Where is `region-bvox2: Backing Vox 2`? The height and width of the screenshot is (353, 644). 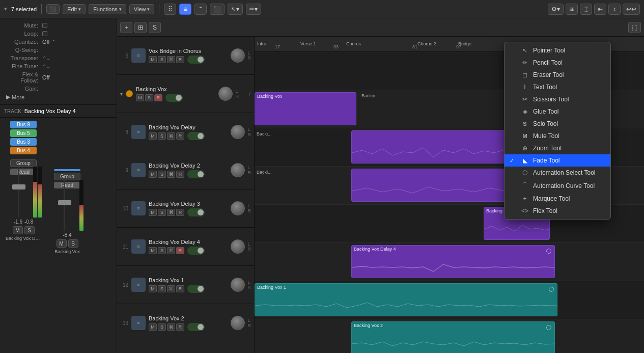 region-bvox2: Backing Vox 2 is located at coordinates (453, 337).